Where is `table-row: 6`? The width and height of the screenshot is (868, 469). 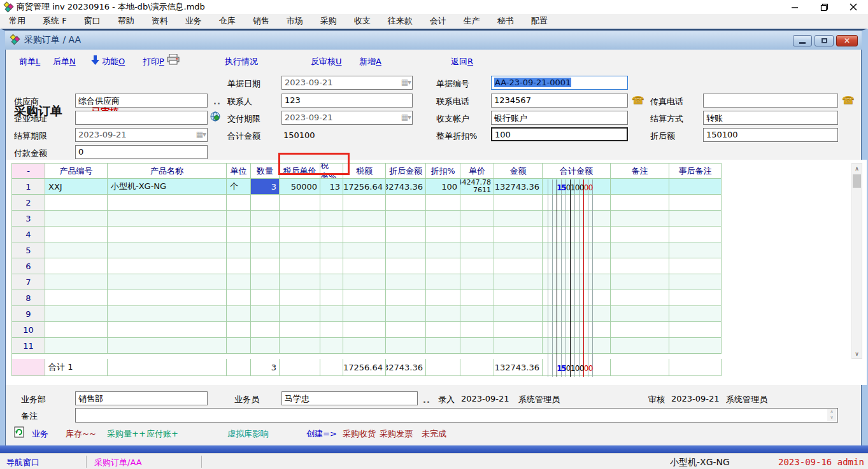 table-row: 6 is located at coordinates (367, 266).